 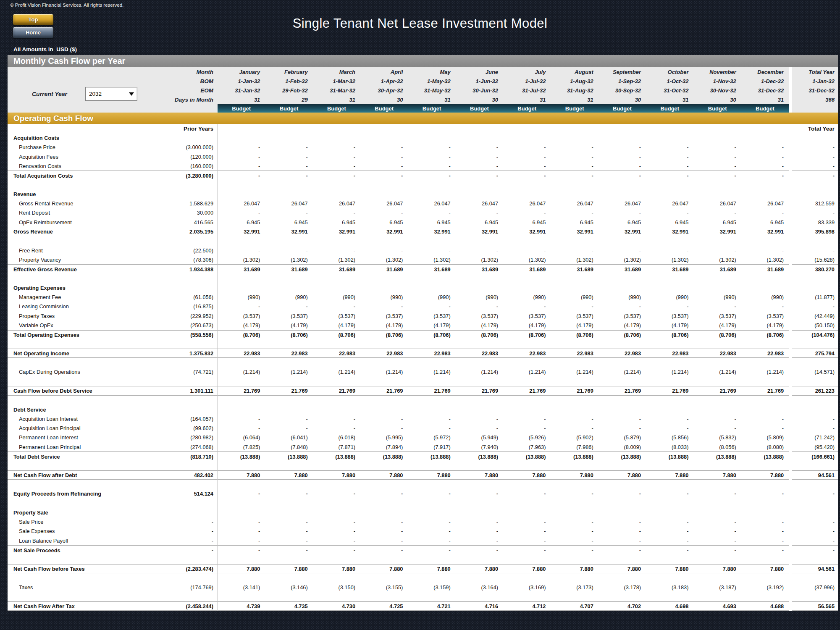 I want to click on row-label: Property Vacancy, so click(x=88, y=260).